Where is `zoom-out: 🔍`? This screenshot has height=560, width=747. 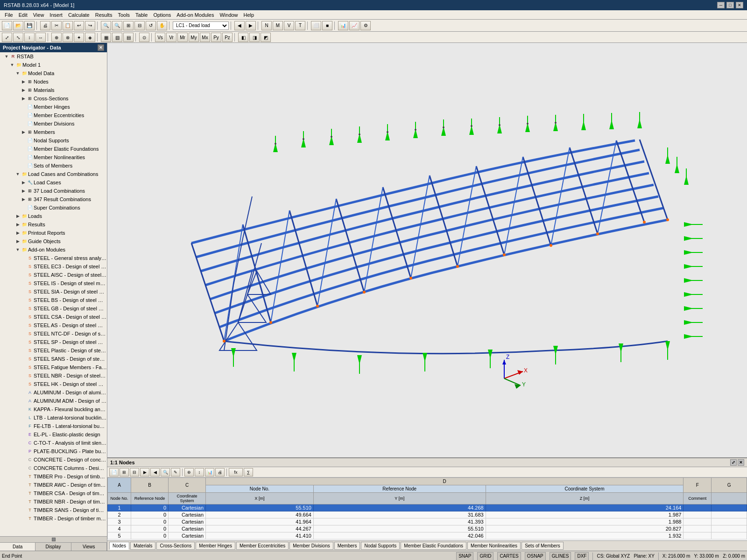 zoom-out: 🔍 is located at coordinates (117, 26).